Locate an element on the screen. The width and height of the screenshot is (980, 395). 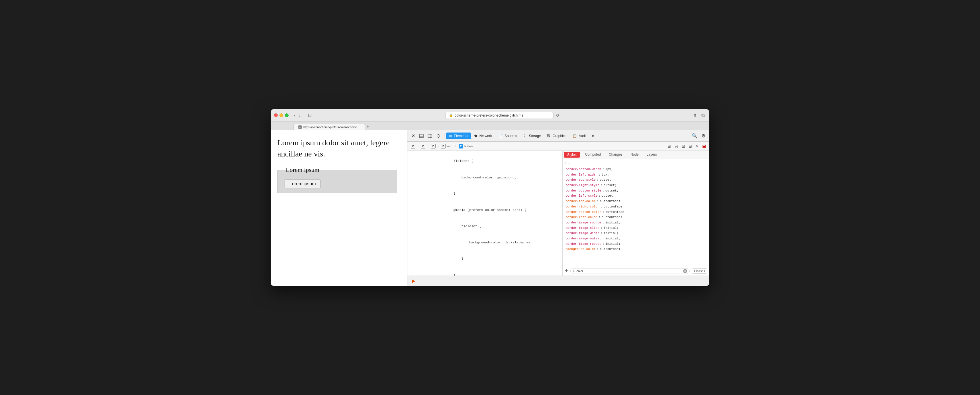
css-property-value: 2px; is located at coordinates (609, 169).